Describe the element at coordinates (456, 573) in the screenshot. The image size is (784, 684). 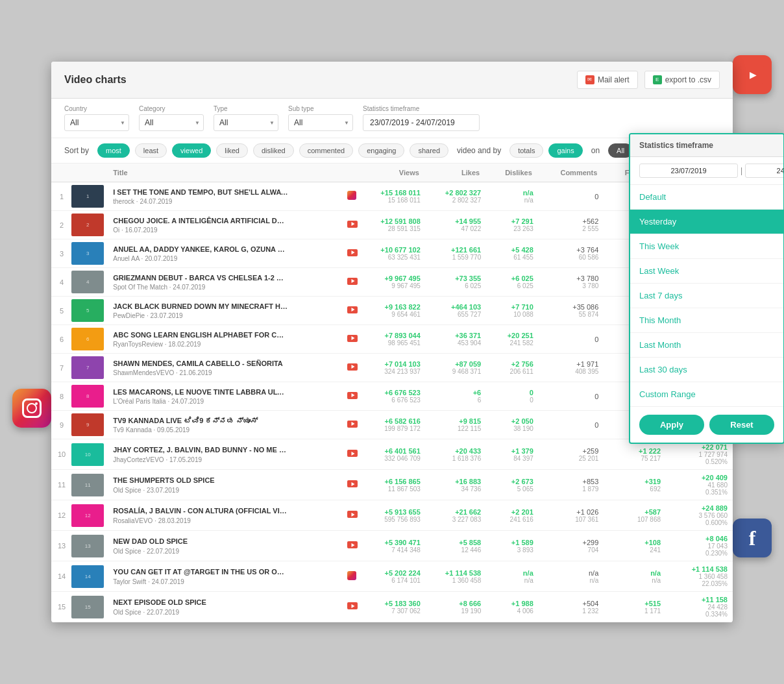
I see `likes-main: +1 114 538` at that location.